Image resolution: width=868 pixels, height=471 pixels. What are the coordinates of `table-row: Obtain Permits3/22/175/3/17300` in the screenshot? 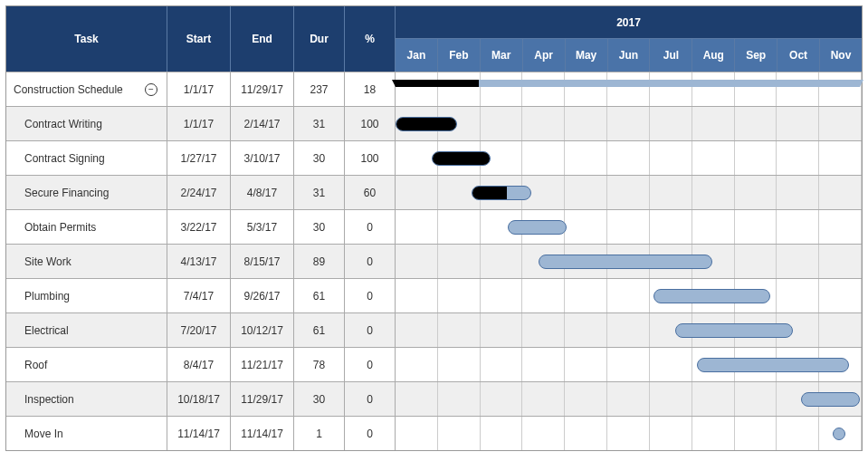 It's located at (434, 226).